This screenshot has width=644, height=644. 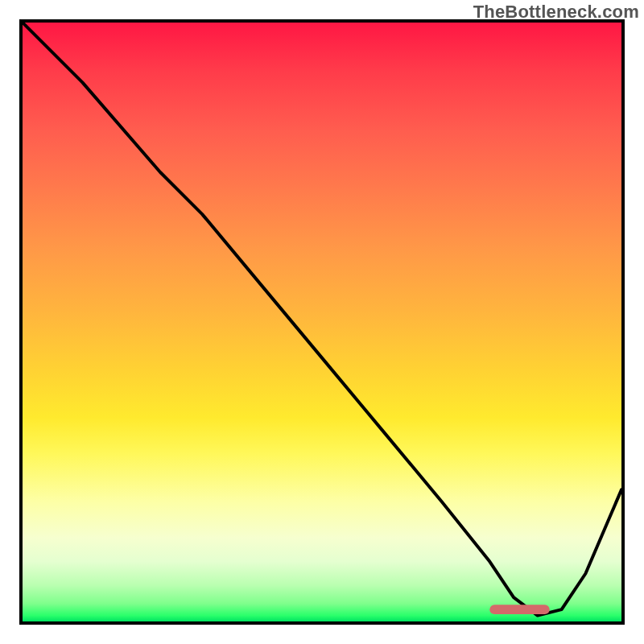 I want to click on watermark-text: TheBottleneck.com, so click(x=556, y=12).